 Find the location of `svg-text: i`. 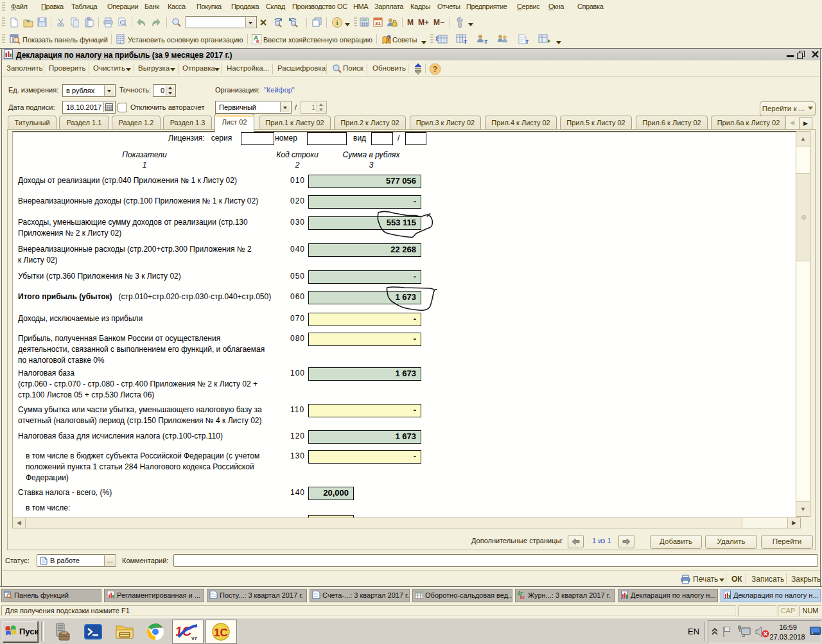

svg-text: i is located at coordinates (337, 22).